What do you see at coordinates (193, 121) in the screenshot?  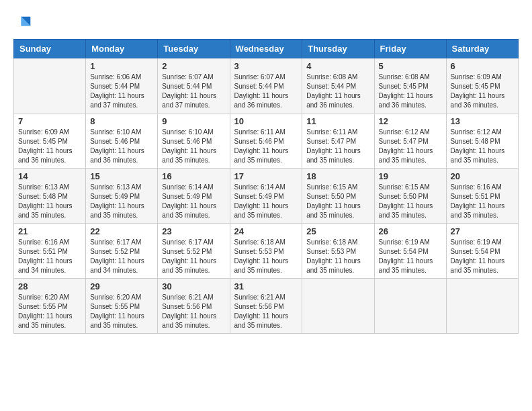 I see `day-number: 9` at bounding box center [193, 121].